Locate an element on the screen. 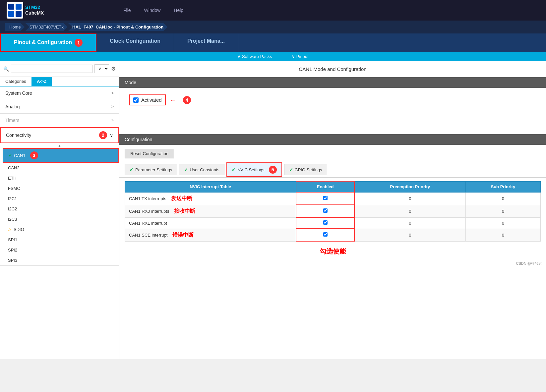  sidebar-item-eth: ETH is located at coordinates (61, 178).